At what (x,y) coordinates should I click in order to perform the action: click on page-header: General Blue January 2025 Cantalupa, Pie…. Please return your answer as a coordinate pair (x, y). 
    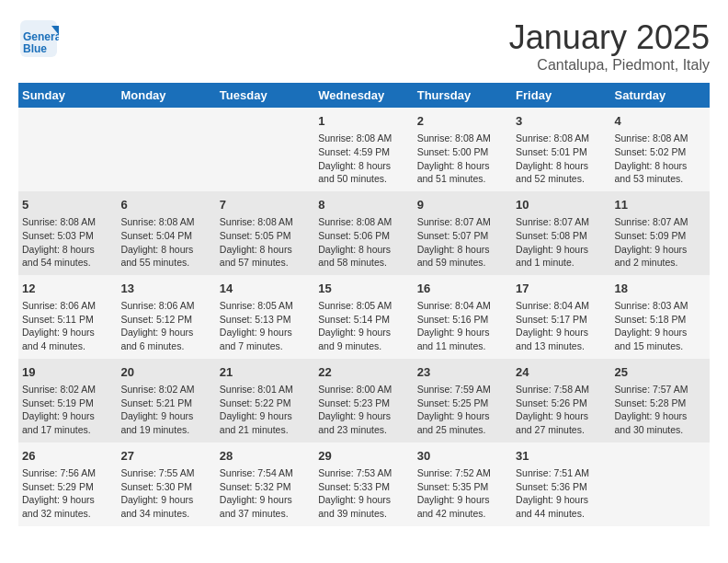
    Looking at the image, I should click on (364, 46).